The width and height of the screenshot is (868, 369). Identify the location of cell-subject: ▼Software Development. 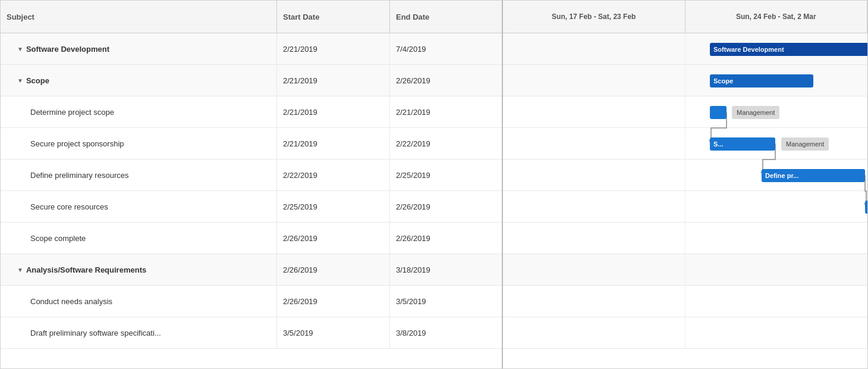
(139, 49).